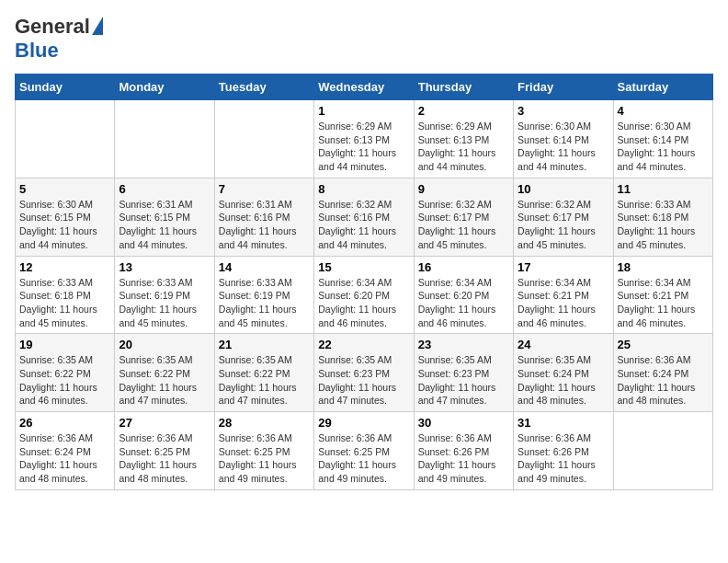 Image resolution: width=728 pixels, height=563 pixels. I want to click on calendar-cell-week2-day4: 9Sunrise: 6:32 AMSunset: 6:17 PMDaylight…, so click(463, 217).